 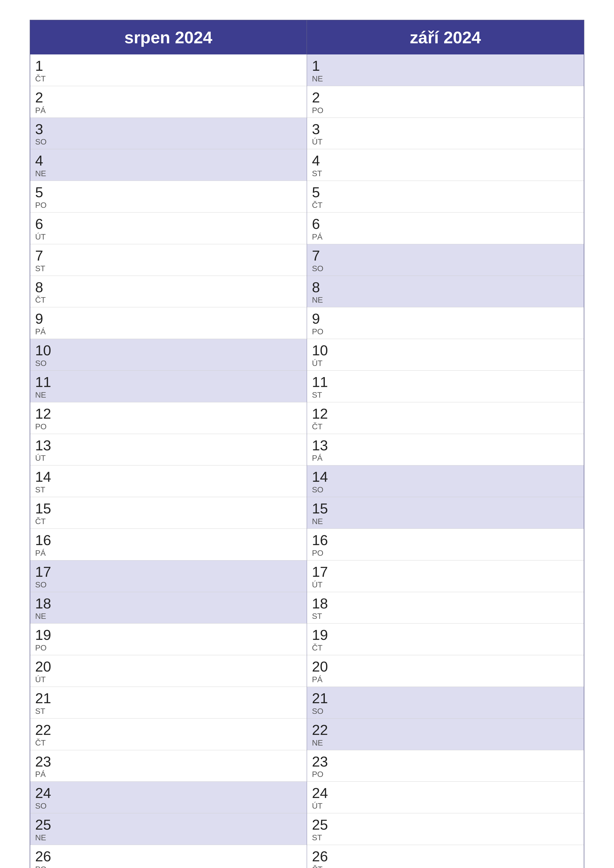 What do you see at coordinates (446, 608) in the screenshot?
I see `day-cell: 18 ST` at bounding box center [446, 608].